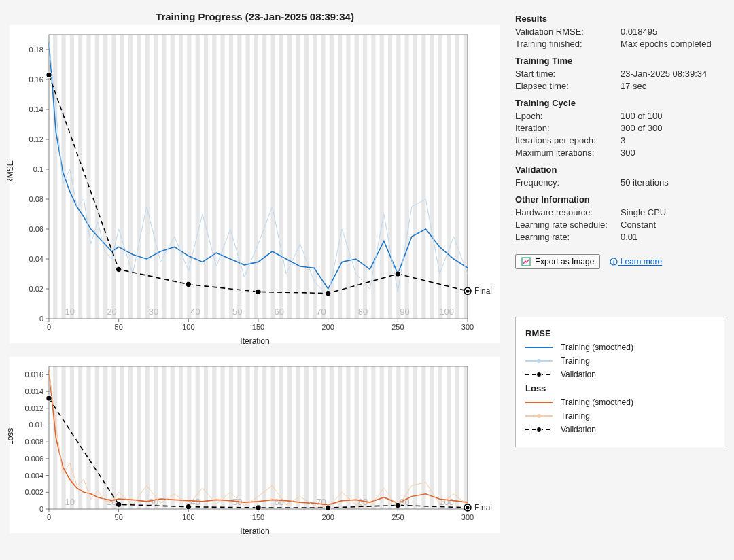 The width and height of the screenshot is (734, 560). Describe the element at coordinates (620, 361) in the screenshot. I see `legend-rmse-training: Training` at that location.